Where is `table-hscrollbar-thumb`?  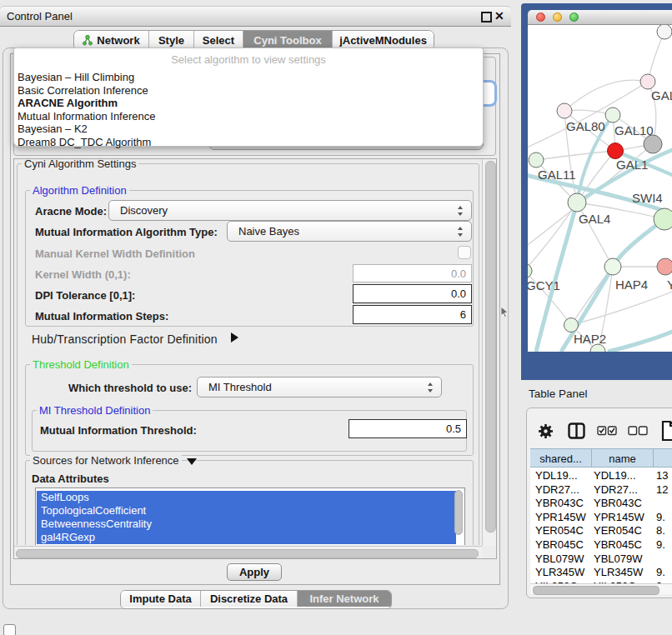
table-hscrollbar-thumb is located at coordinates (596, 590).